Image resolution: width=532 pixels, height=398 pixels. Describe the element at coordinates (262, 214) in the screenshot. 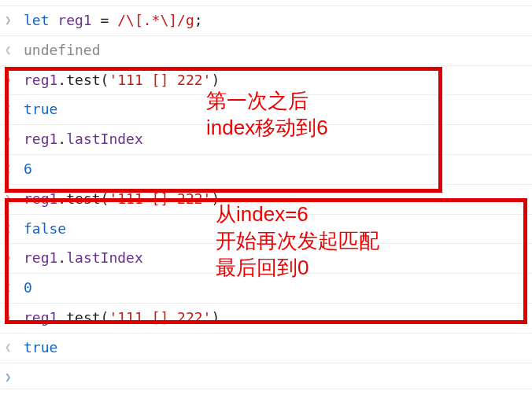

I see `annotation-text-2-line1: 从index=6` at that location.